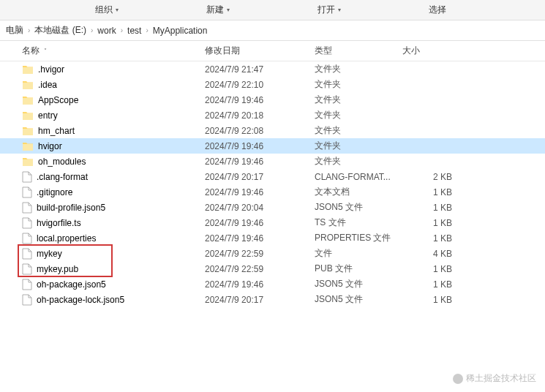  I want to click on toolbar-open: 打开 ▾, so click(329, 10).